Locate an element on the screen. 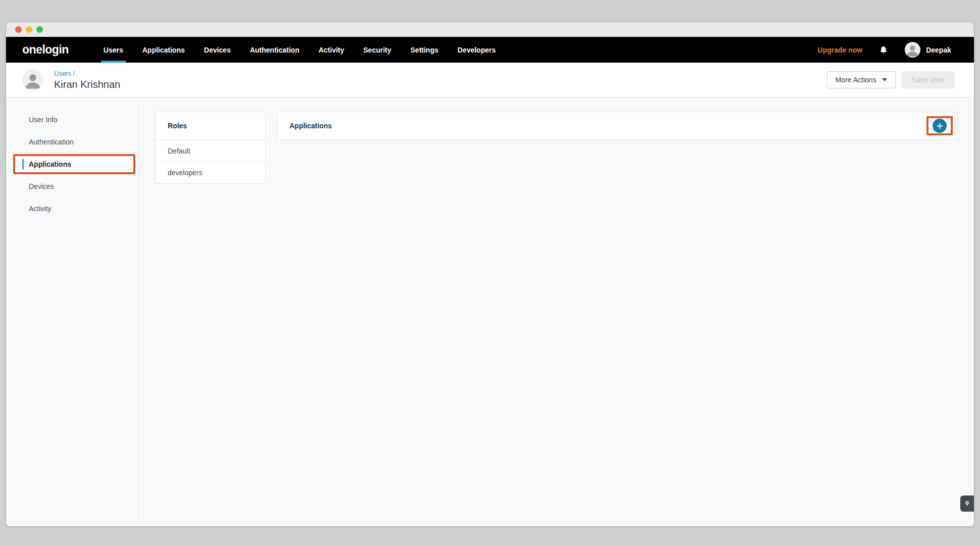  bell-icon is located at coordinates (884, 50).